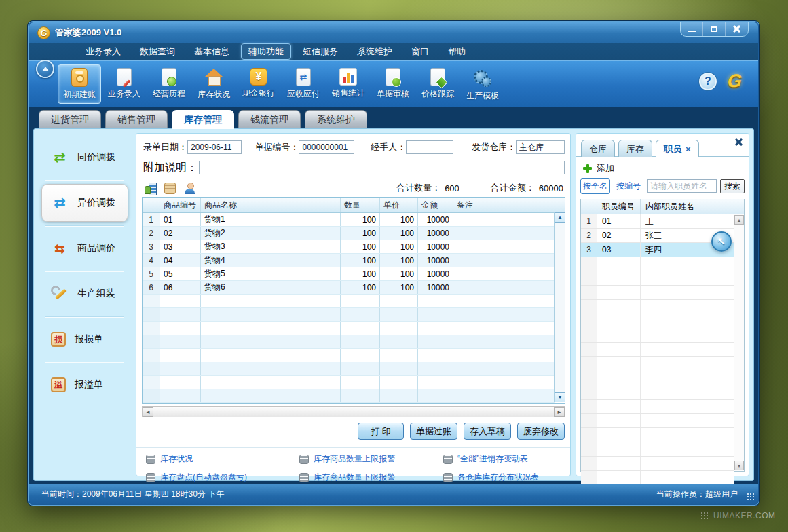 The width and height of the screenshot is (788, 532). What do you see at coordinates (399, 205) in the screenshot?
I see `column-header-3: 单价` at bounding box center [399, 205].